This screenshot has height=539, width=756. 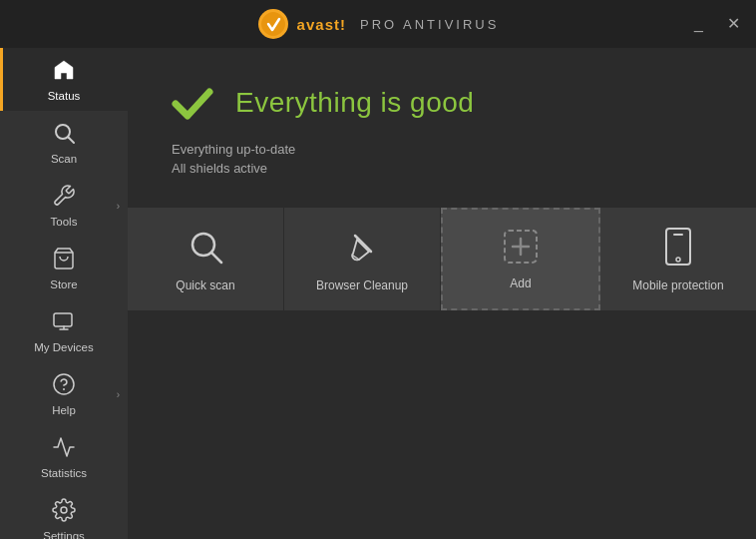 What do you see at coordinates (64, 159) in the screenshot?
I see `sidebar-scan-label: Scan` at bounding box center [64, 159].